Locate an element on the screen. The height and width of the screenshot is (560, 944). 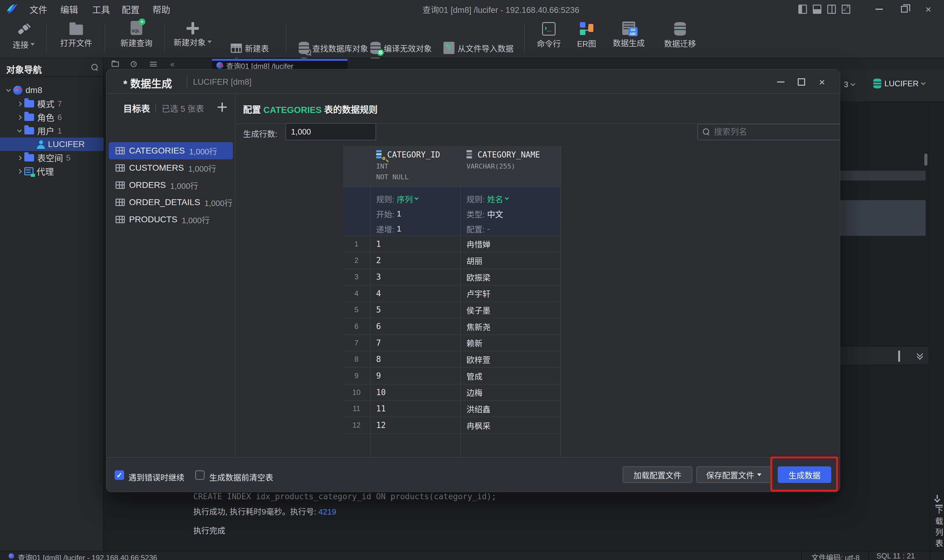
preview-row: 44卢宇轩 is located at coordinates (452, 294).